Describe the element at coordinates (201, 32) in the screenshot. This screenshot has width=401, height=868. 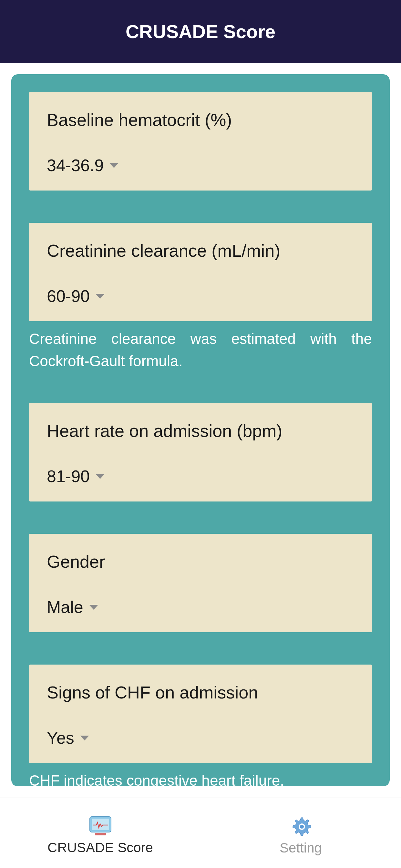
I see `app-header: CRUSADE Score` at that location.